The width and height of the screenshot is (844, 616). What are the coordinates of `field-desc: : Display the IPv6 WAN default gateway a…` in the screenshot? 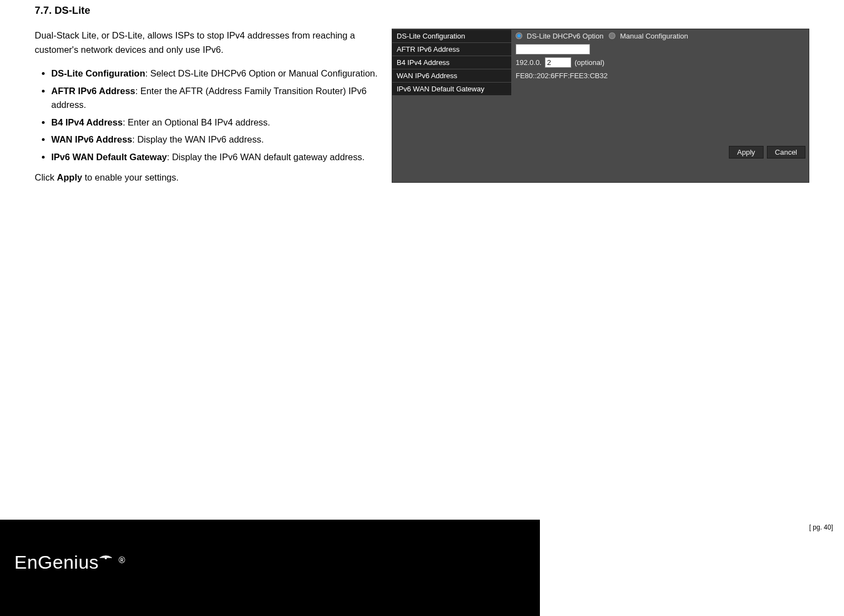 It's located at (266, 157).